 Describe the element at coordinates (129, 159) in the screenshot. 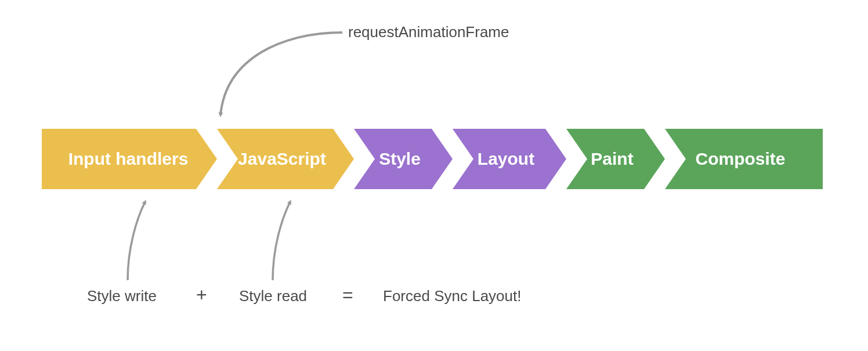

I see `pipeline-stage-input-handlers: Input handlers` at that location.